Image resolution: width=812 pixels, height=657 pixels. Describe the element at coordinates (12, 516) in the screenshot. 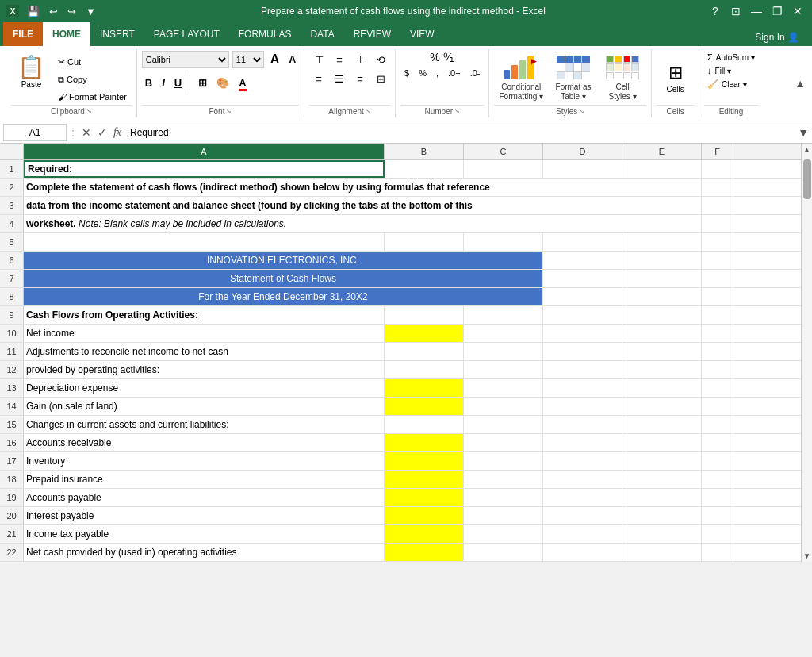

I see `row-number: 20` at that location.